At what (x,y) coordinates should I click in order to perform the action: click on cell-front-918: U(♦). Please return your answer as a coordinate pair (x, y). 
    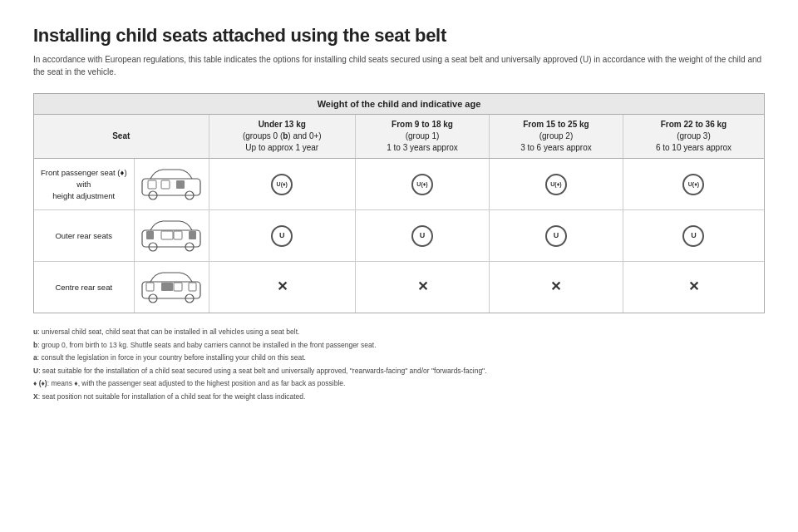
    Looking at the image, I should click on (422, 185).